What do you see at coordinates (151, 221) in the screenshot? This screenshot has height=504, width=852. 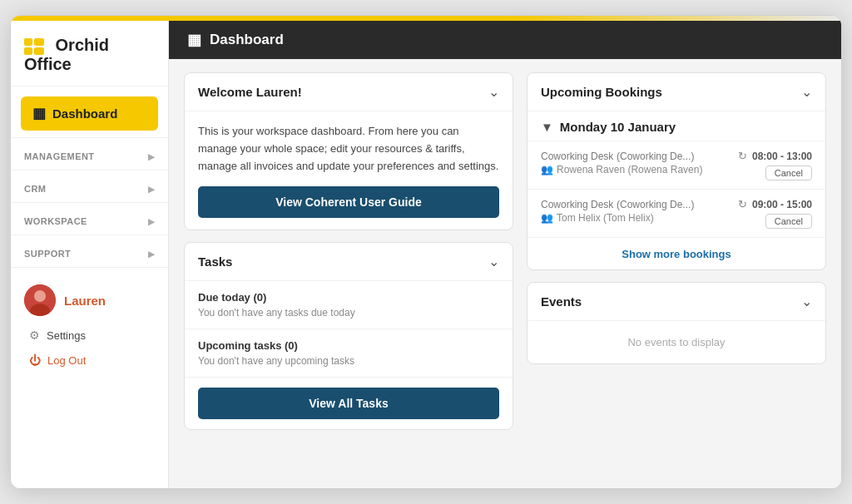 I see `workspace-arrow: ▶` at bounding box center [151, 221].